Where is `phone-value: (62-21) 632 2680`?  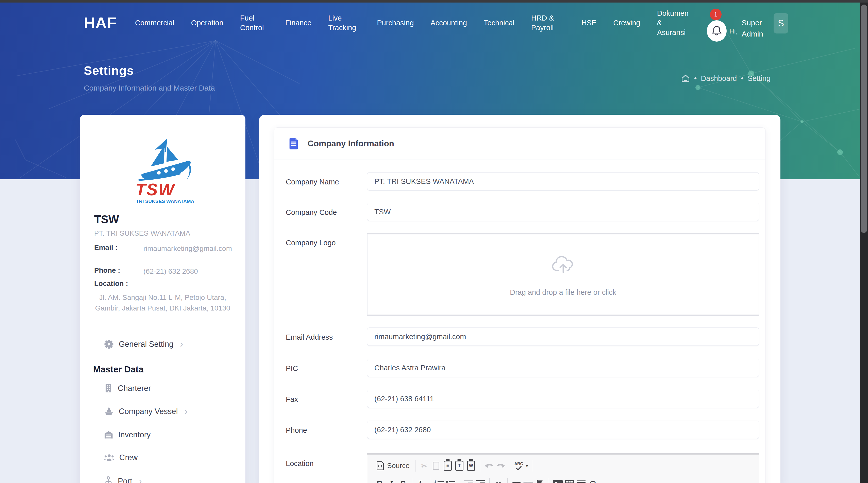
phone-value: (62-21) 632 2680 is located at coordinates (189, 271).